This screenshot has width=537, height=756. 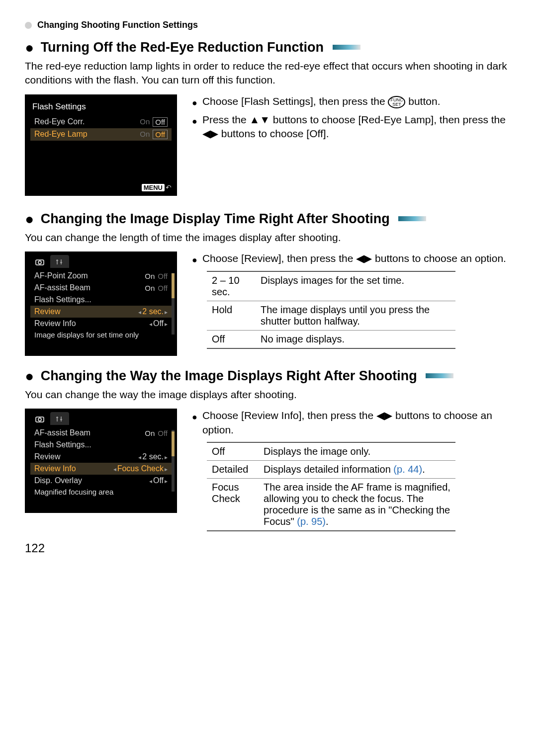 I want to click on section1-heading: ● Turning Off the Red-Eye Reduction Func…, so click(x=268, y=48).